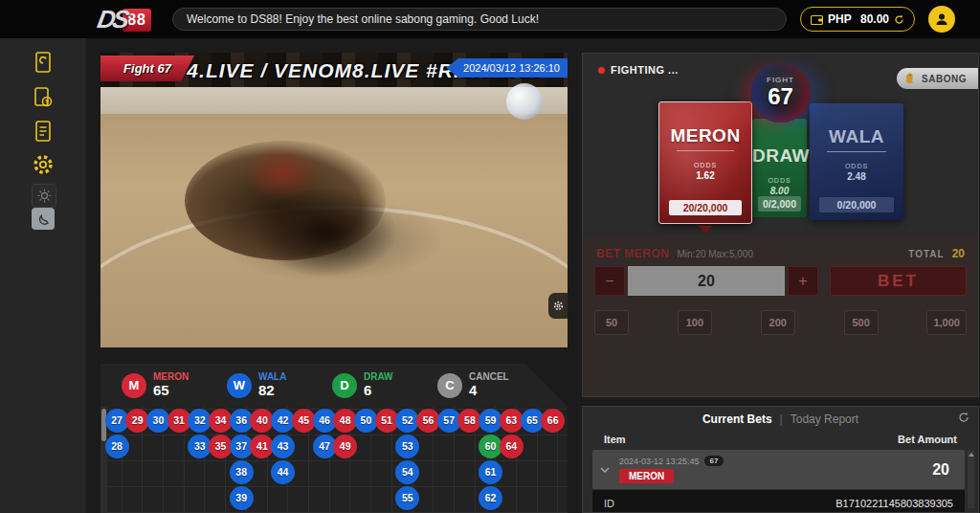  I want to click on tab-current-bets: Current Bets, so click(737, 419).